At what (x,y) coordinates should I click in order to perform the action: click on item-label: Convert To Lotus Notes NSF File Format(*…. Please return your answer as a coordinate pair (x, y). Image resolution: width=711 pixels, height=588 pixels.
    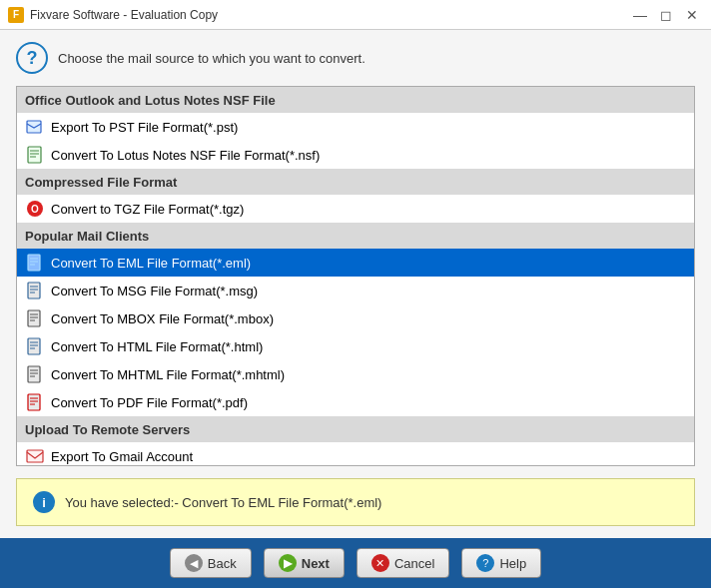
    Looking at the image, I should click on (186, 156).